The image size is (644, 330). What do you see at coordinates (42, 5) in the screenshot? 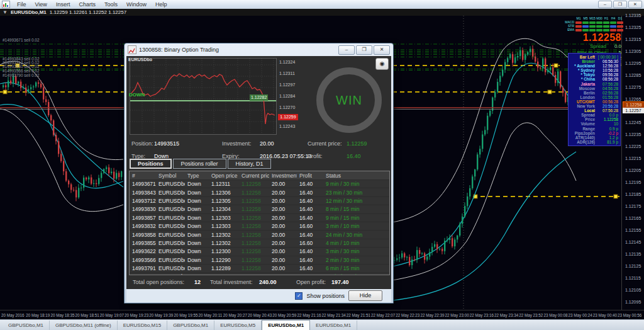
I see `menu-view: View` at bounding box center [42, 5].